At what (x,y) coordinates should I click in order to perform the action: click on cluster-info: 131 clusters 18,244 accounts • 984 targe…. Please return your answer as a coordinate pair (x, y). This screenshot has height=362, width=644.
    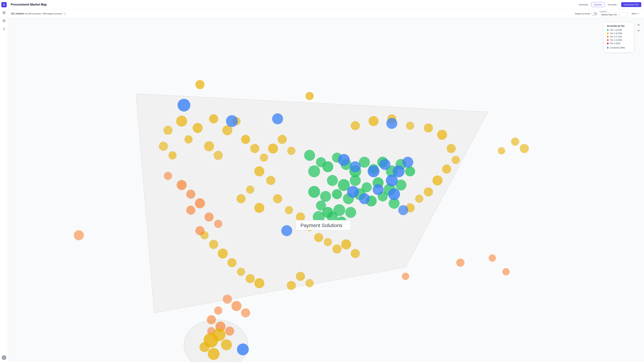
    Looking at the image, I should click on (38, 14).